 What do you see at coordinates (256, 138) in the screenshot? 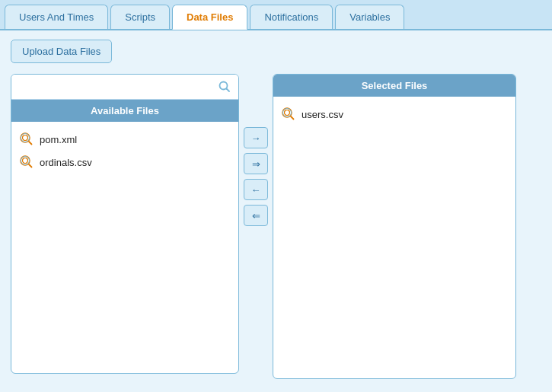
I see `move-right-button: →` at bounding box center [256, 138].